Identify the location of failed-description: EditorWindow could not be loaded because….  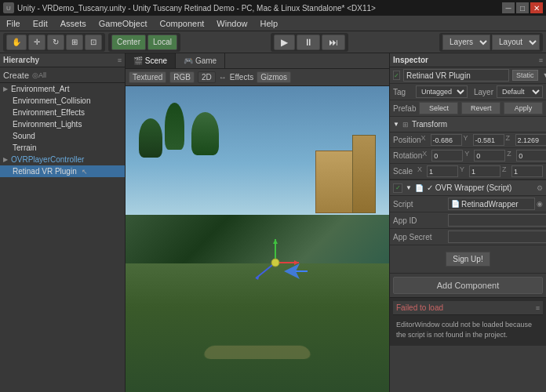
(468, 329).